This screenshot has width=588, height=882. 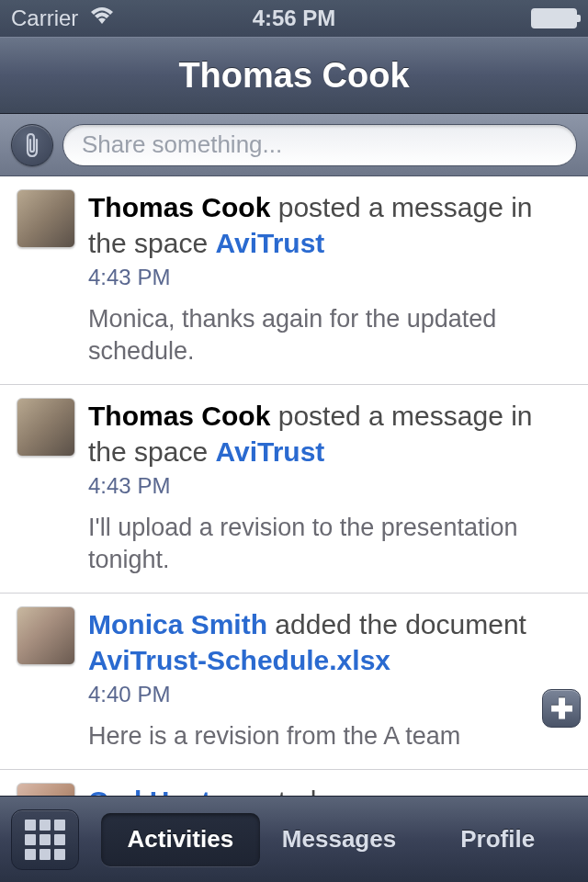 What do you see at coordinates (44, 18) in the screenshot?
I see `carrier-label: Carrier` at bounding box center [44, 18].